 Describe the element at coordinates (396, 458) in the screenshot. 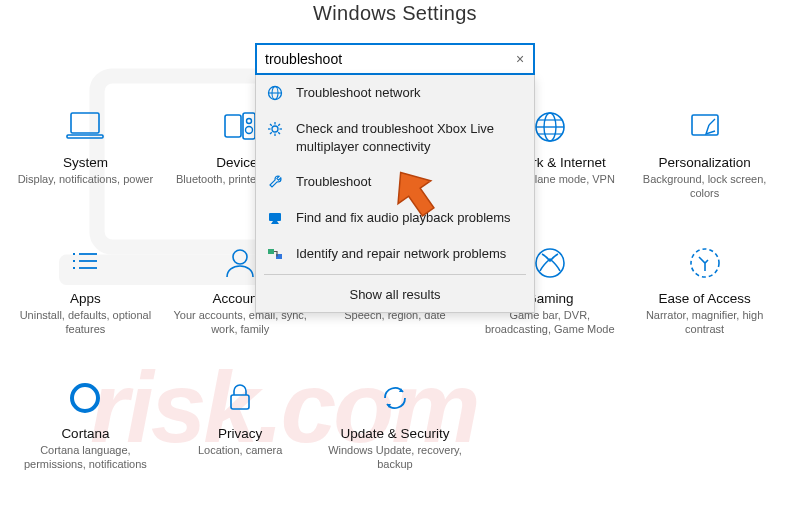

I see `tile-desc: Windows Update, recovery, backup` at that location.